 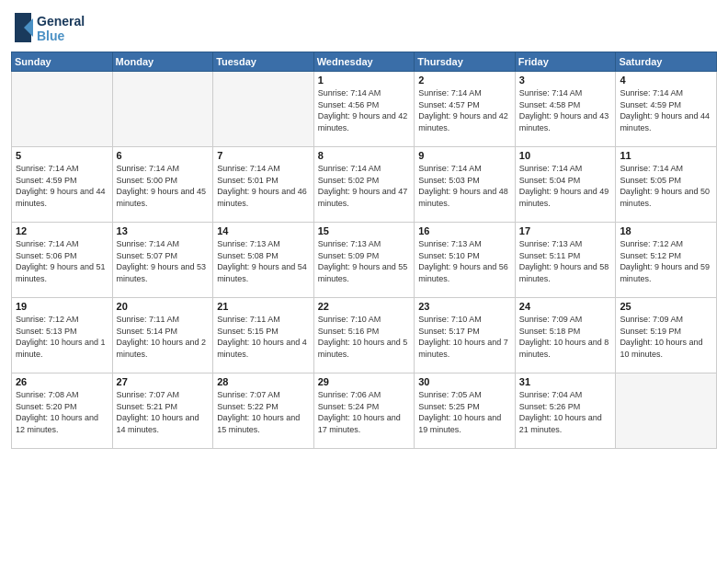 I want to click on day-info: Sunrise: 7:14 AM Sunset: 5:02 PM Dayligh…, so click(x=364, y=186).